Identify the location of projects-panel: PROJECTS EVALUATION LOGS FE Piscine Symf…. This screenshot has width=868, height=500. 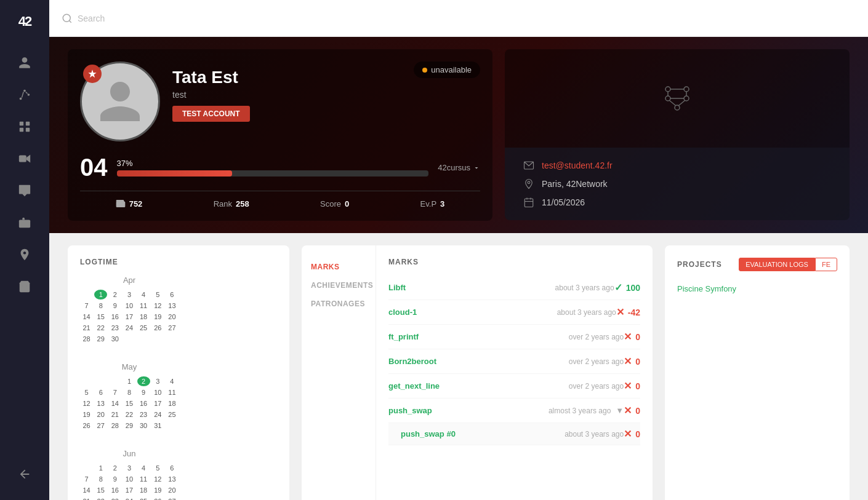
(757, 373).